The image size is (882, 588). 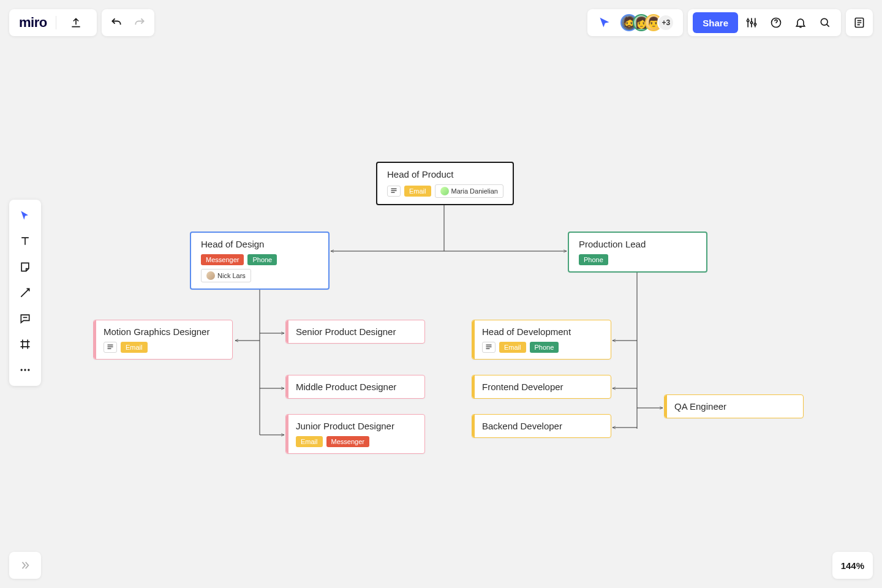 I want to click on node-title: Motion Graphics Designer, so click(x=164, y=332).